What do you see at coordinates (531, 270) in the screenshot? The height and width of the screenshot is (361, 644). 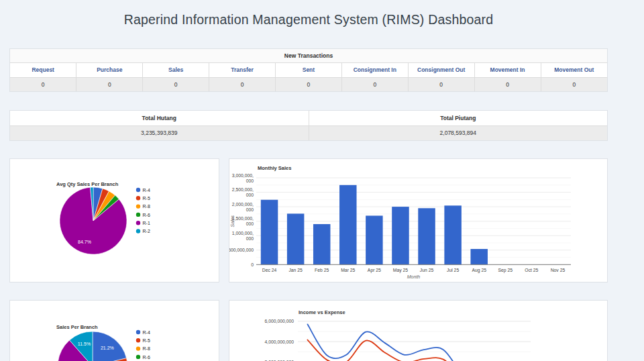 I see `x-tick-label: Oct 25` at bounding box center [531, 270].